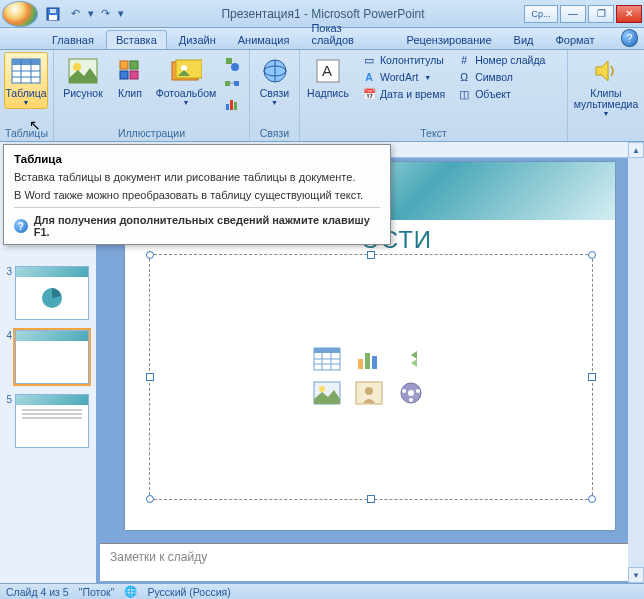 The height and width of the screenshot is (599, 644). I want to click on vertical-scrollbar: ▲ ▼, so click(636, 362).